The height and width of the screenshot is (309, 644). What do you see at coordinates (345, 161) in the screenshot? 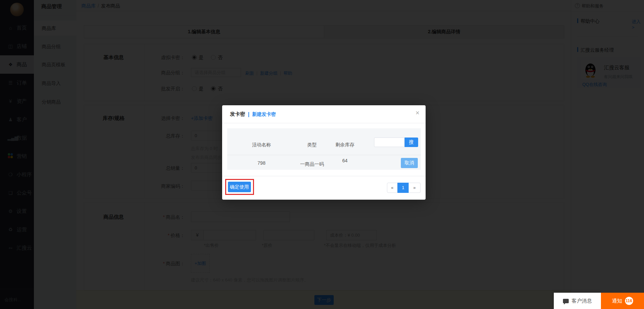
I see `row-remaining-stock: 64` at bounding box center [345, 161].